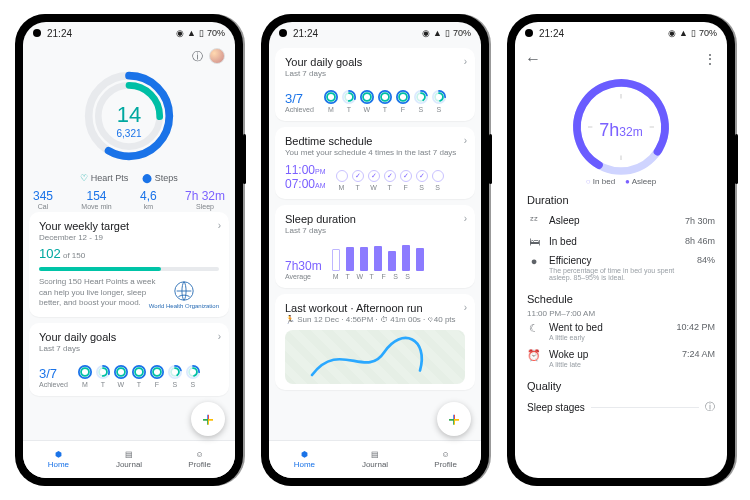 The width and height of the screenshot is (750, 500). What do you see at coordinates (640, 182) in the screenshot?
I see `legend-asleep: ● Asleep` at bounding box center [640, 182].